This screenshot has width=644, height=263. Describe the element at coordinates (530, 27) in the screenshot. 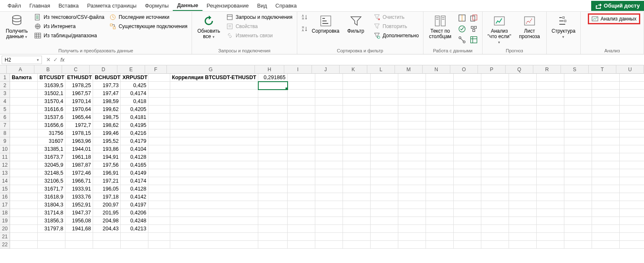

I see `forecast-sheet-button: Лист прогноза` at that location.